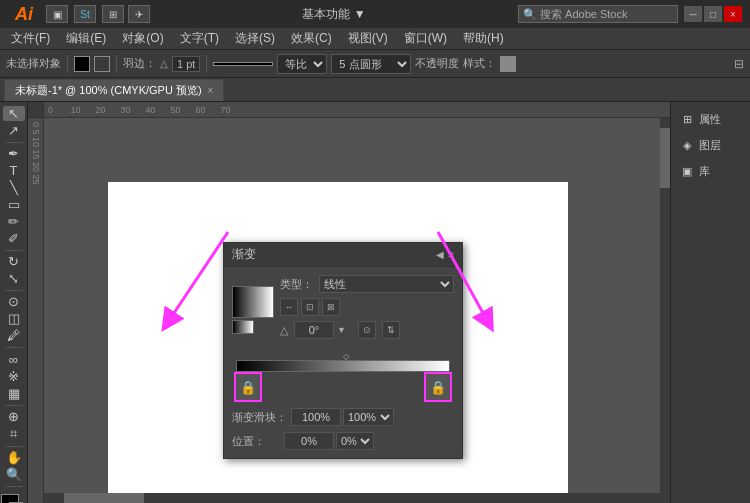  What do you see at coordinates (186, 64) in the screenshot?
I see `feather-value: 1 pt` at bounding box center [186, 64].